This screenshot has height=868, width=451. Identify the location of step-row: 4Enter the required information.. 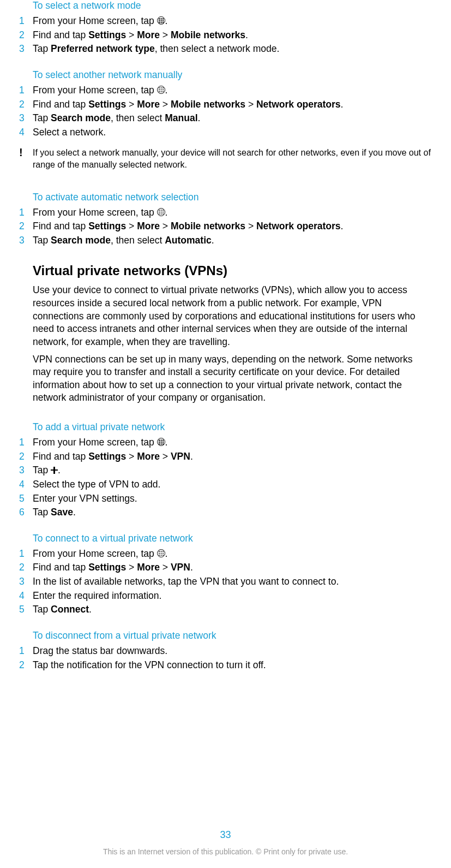
(226, 596).